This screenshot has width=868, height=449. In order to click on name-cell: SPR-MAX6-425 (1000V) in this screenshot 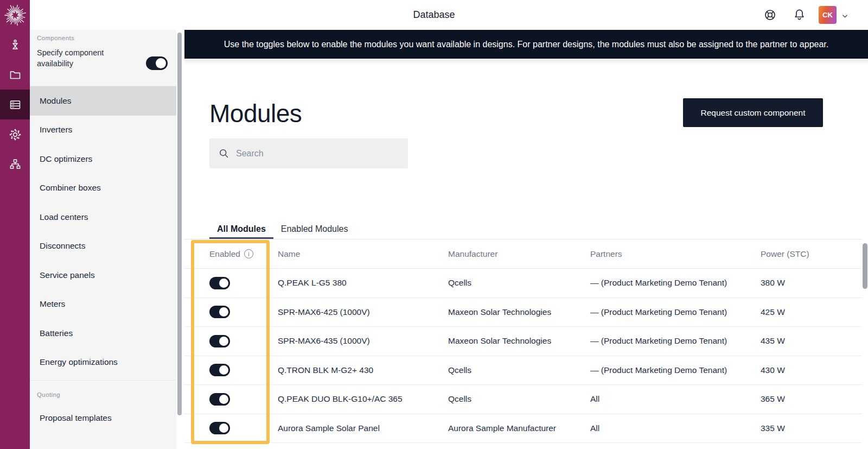, I will do `click(363, 312)`.